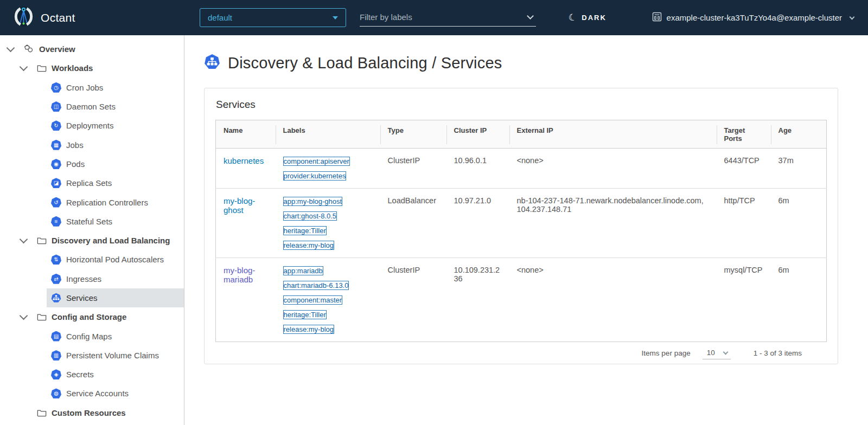 The height and width of the screenshot is (425, 868). What do you see at coordinates (220, 17) in the screenshot?
I see `namespace-select-value: default` at bounding box center [220, 17].